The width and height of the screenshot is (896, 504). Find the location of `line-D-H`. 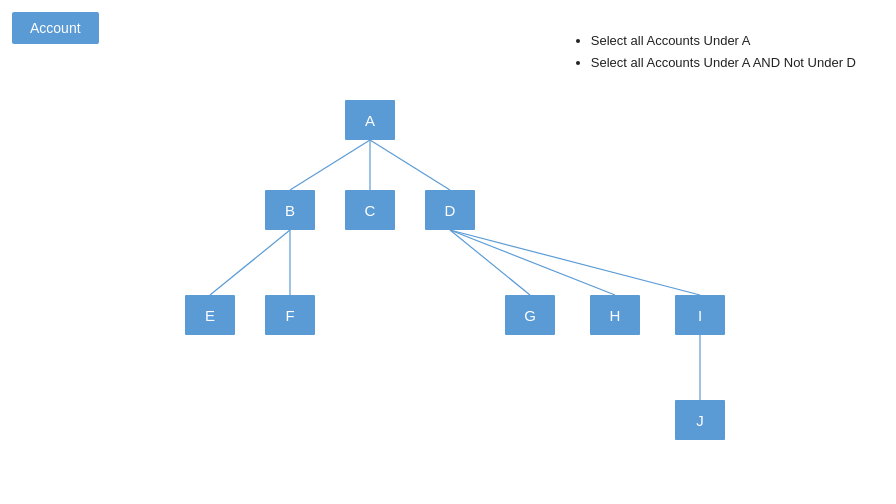

line-D-H is located at coordinates (532, 262).